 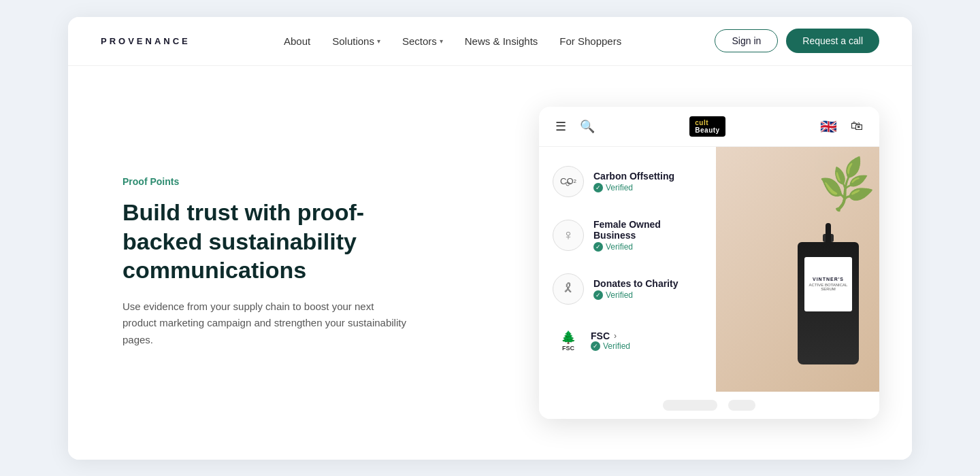 What do you see at coordinates (828, 279) in the screenshot?
I see `brand-name: VINTNER'S` at bounding box center [828, 279].